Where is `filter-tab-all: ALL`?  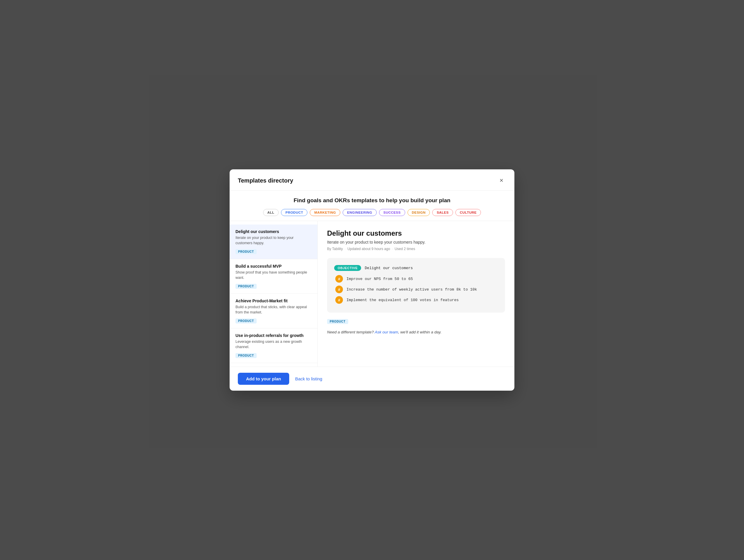
filter-tab-all: ALL is located at coordinates (271, 212).